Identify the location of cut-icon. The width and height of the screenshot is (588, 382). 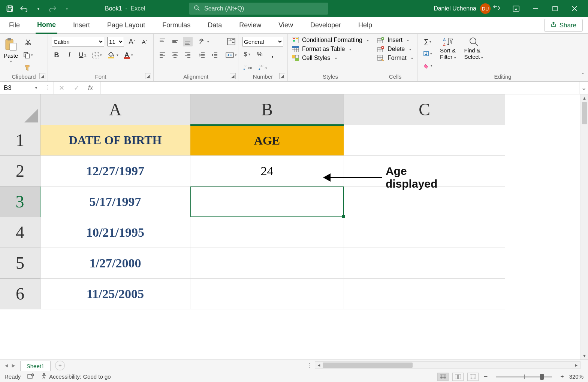
(28, 42).